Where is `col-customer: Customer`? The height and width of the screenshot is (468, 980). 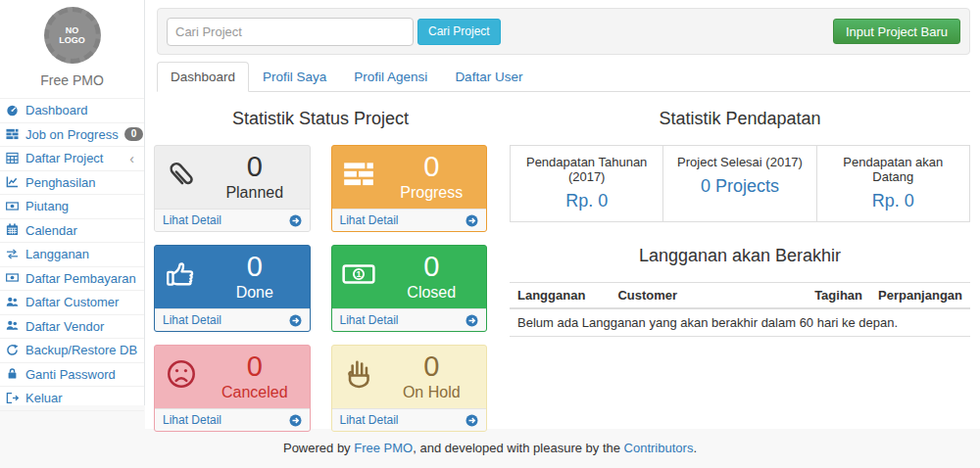 col-customer: Customer is located at coordinates (706, 296).